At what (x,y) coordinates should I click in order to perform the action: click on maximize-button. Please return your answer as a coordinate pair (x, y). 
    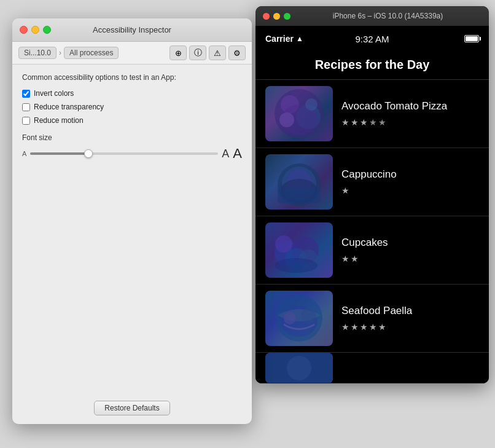
    Looking at the image, I should click on (47, 29).